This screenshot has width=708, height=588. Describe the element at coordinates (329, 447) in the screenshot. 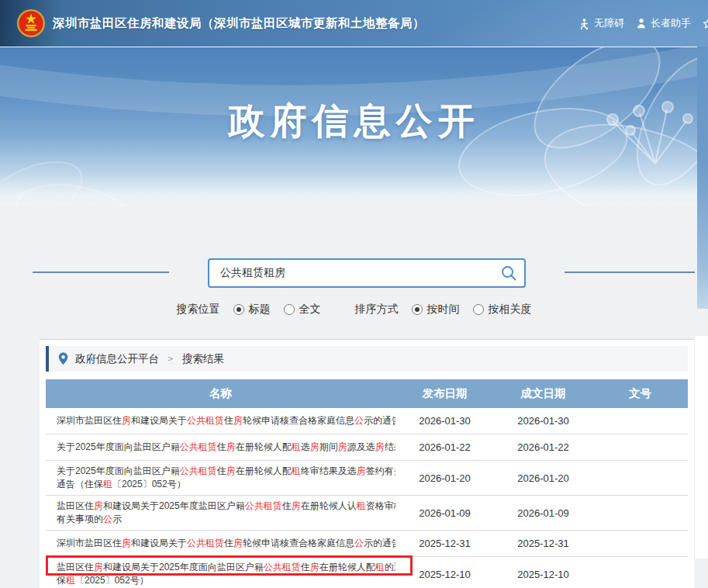

I see `title-text: 期间` at that location.